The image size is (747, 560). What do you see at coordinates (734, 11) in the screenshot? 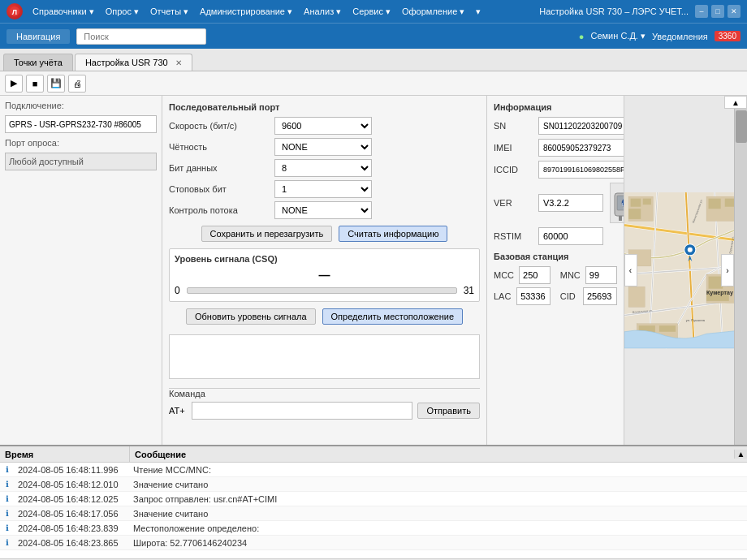
I see `close-button: ✕` at bounding box center [734, 11].